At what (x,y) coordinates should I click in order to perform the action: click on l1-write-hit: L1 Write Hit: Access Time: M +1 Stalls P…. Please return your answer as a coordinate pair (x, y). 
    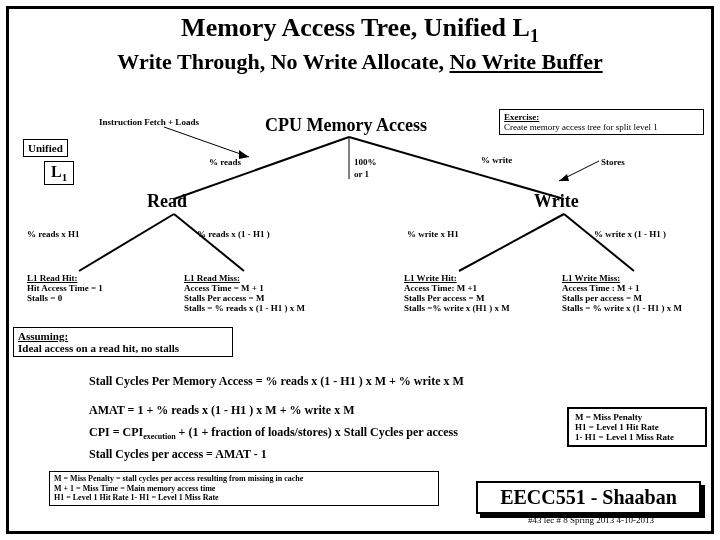
    Looking at the image, I should click on (479, 293).